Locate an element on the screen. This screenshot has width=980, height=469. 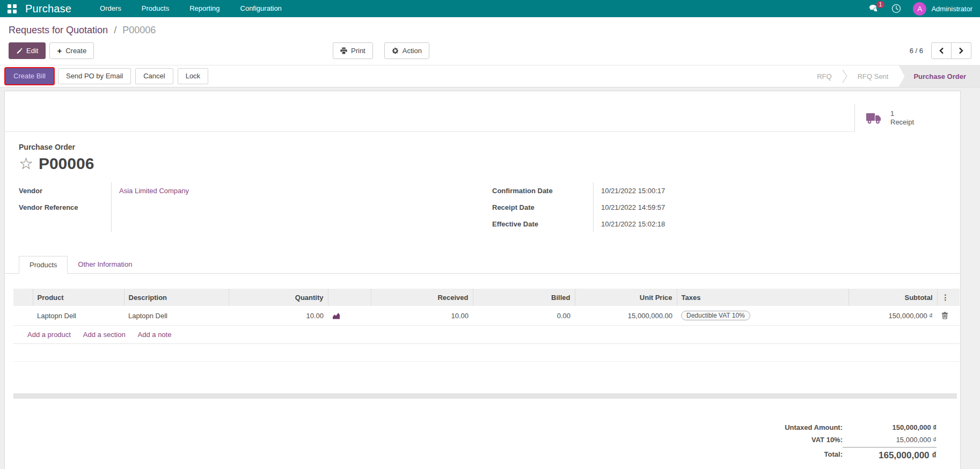
vat-value: 15,000,000 ₫ is located at coordinates (890, 440).